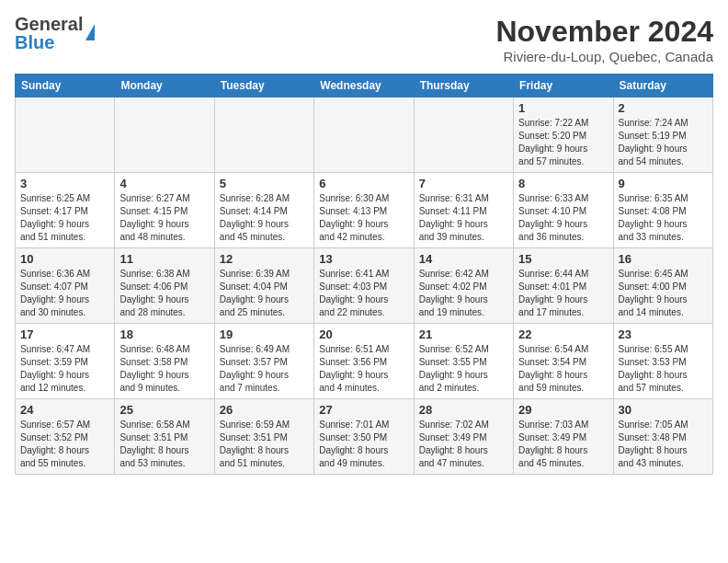  I want to click on day-info: Sunrise: 6:35 AM Sunset: 4:08 PM Dayligh…, so click(664, 218).